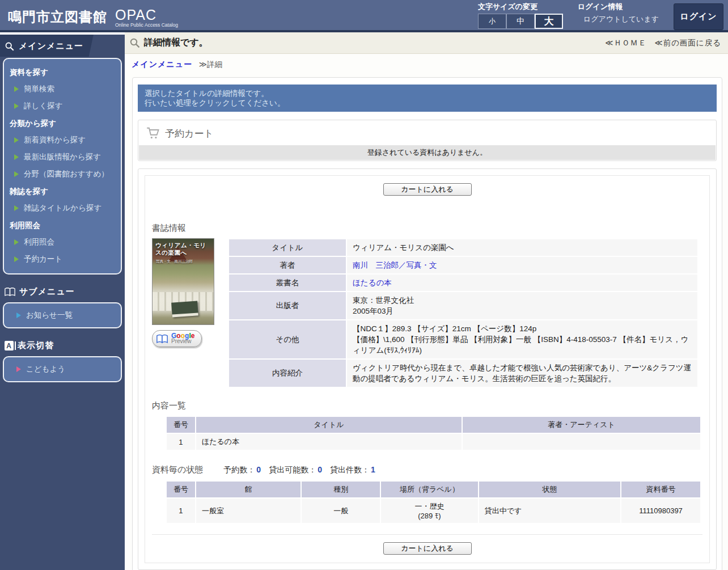  I want to click on font-size-large-button: 大, so click(549, 22).